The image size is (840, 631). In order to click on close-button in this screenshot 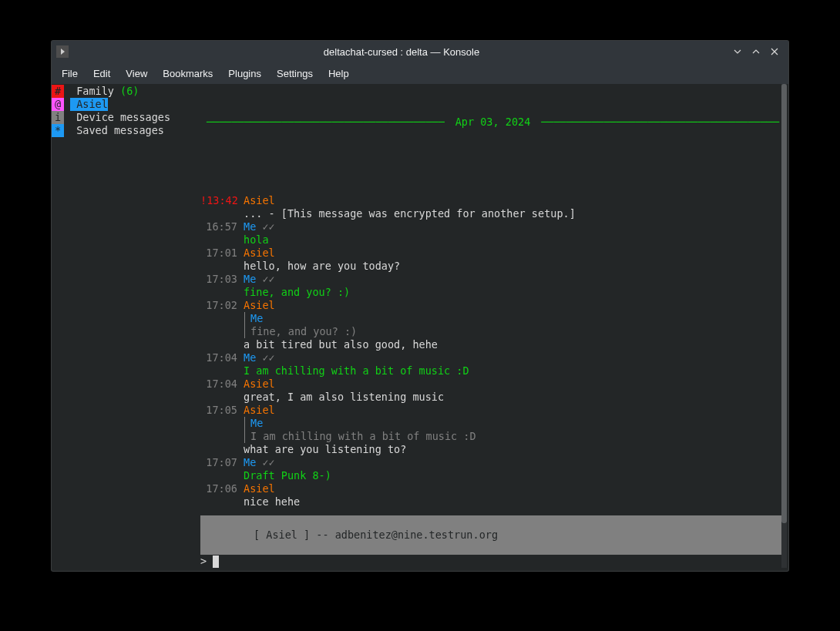, I will do `click(774, 52)`.